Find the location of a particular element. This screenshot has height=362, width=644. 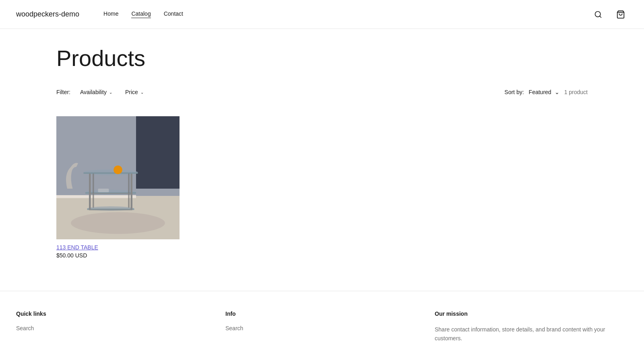

cart-button is located at coordinates (621, 14).